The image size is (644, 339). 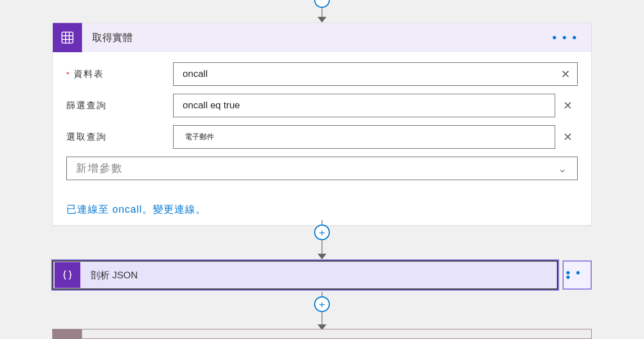 What do you see at coordinates (577, 275) in the screenshot?
I see `dots-icon: • • •` at bounding box center [577, 275].